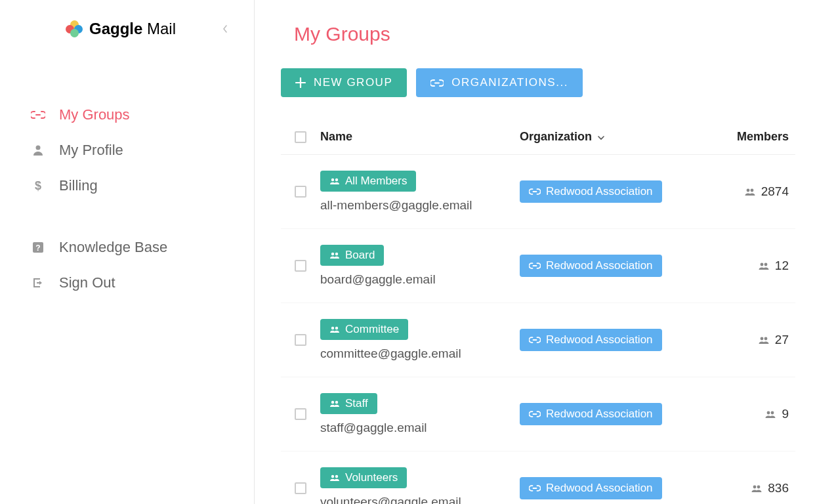 The image size is (815, 504). I want to click on group-name-badge: Staff, so click(349, 404).